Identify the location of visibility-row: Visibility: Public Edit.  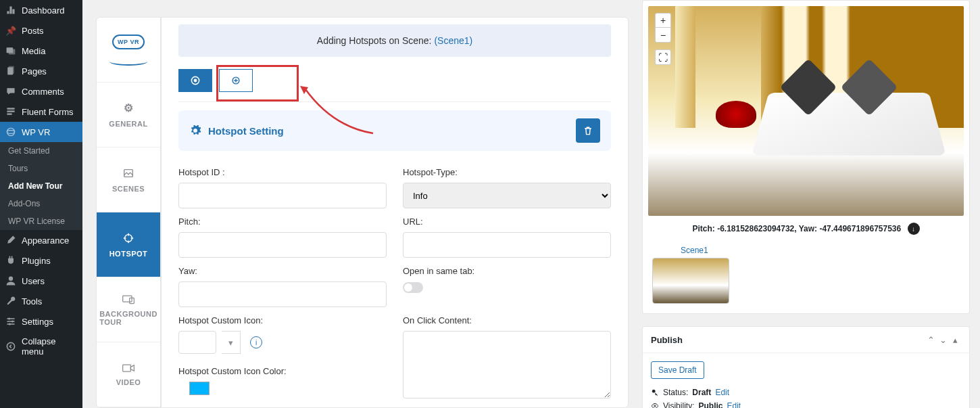
(806, 403).